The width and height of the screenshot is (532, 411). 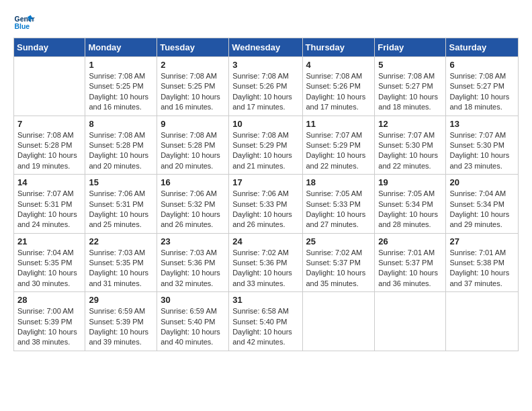 I want to click on day-header-wednesday: Wednesday, so click(x=266, y=48).